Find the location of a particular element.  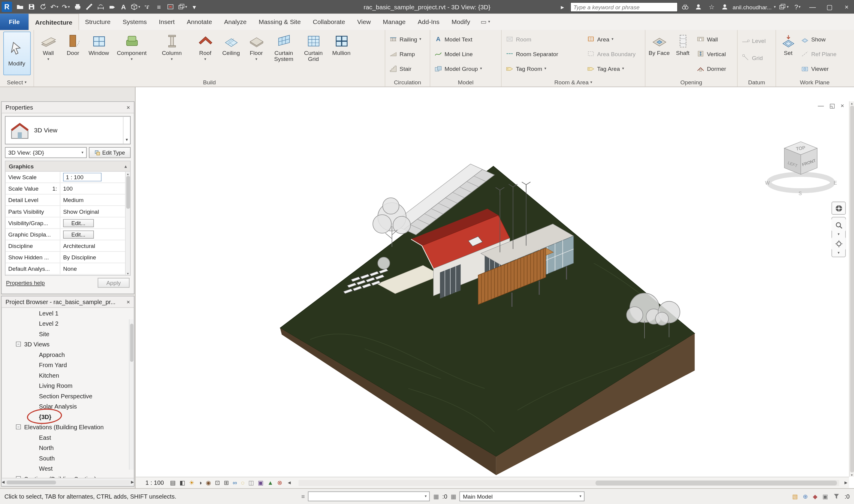

ribbon-button-ceiling: Ceiling is located at coordinates (231, 53).